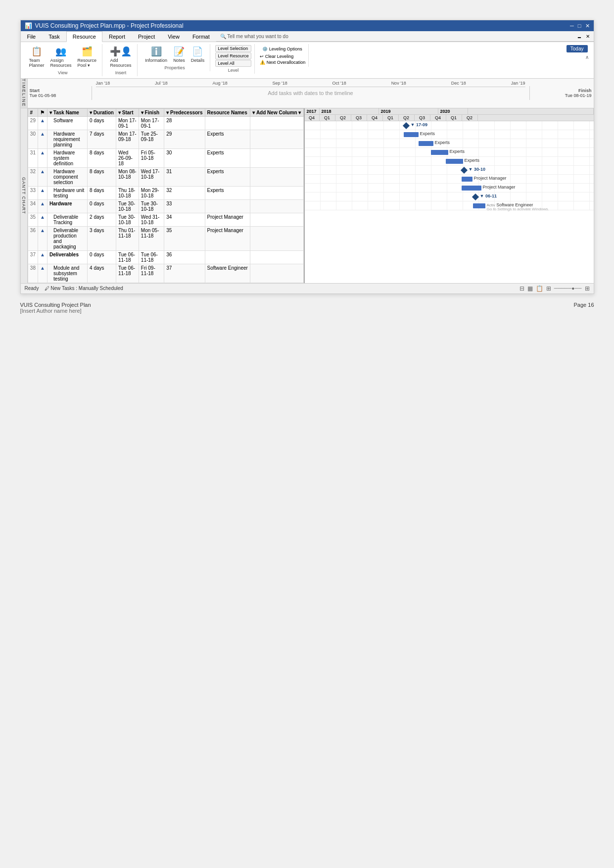  What do you see at coordinates (67, 177) in the screenshot?
I see `row-taskname: Hardware component selection` at bounding box center [67, 177].